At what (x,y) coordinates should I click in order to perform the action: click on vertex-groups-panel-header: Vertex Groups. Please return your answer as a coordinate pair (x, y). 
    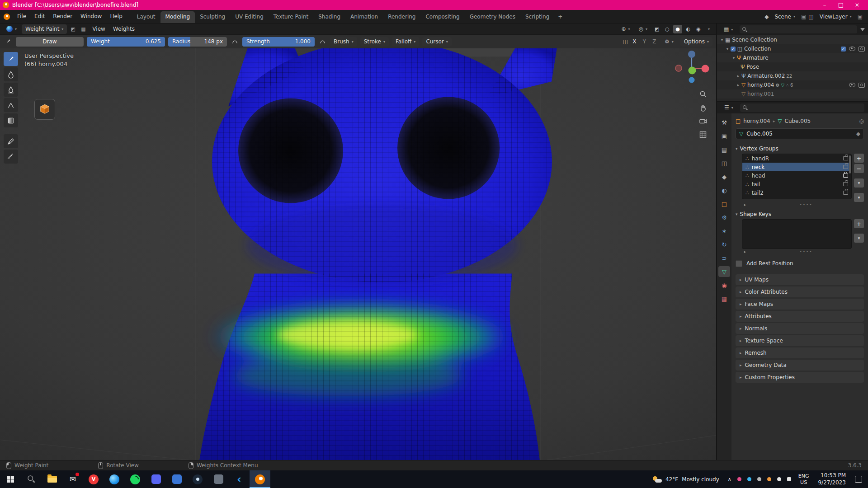
    Looking at the image, I should click on (800, 149).